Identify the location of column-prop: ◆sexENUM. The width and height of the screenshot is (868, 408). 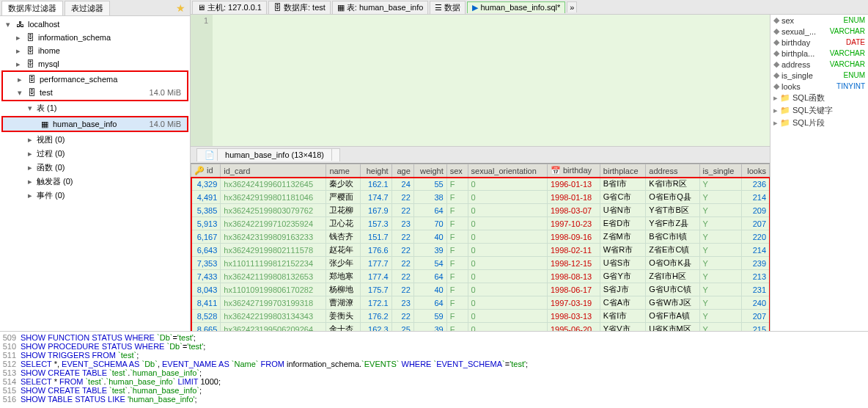
(820, 21).